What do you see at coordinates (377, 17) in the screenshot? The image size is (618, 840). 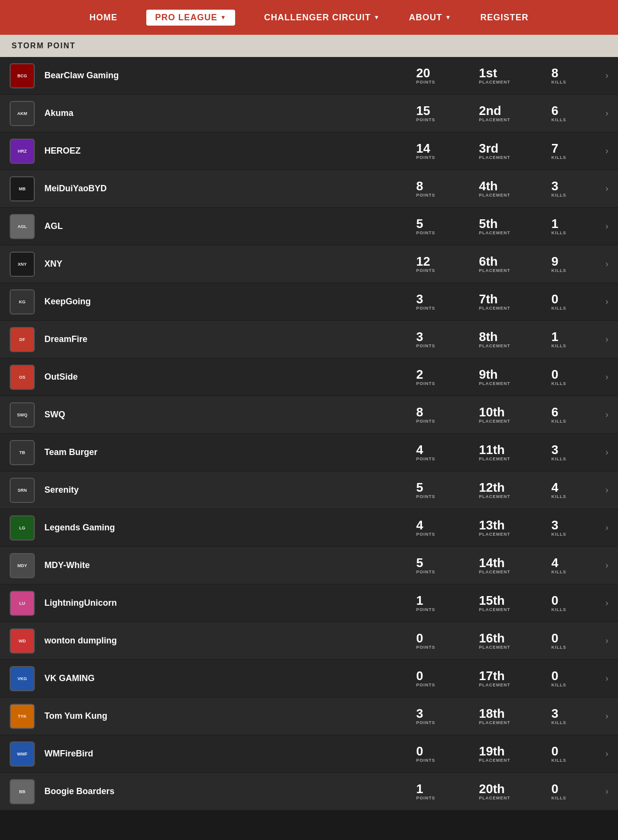 I see `challenger-chevron-icon: ▼` at bounding box center [377, 17].